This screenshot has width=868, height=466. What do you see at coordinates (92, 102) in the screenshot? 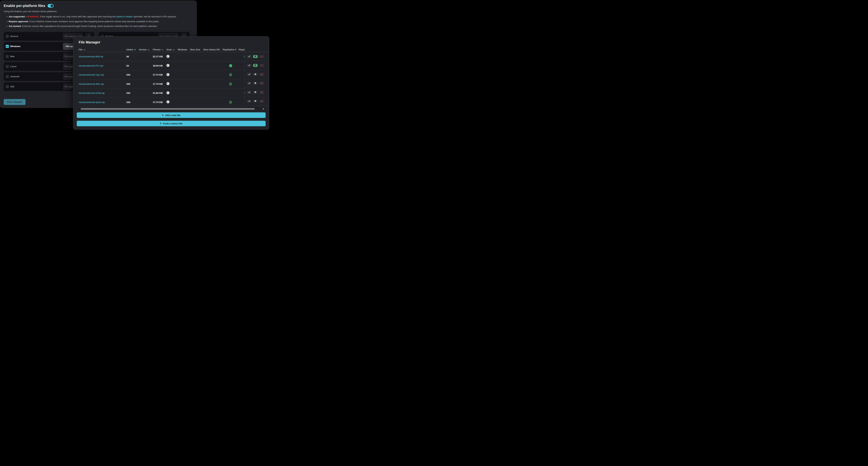
I see `file-link: cloudcookresult-aq1w.zip` at bounding box center [92, 102].